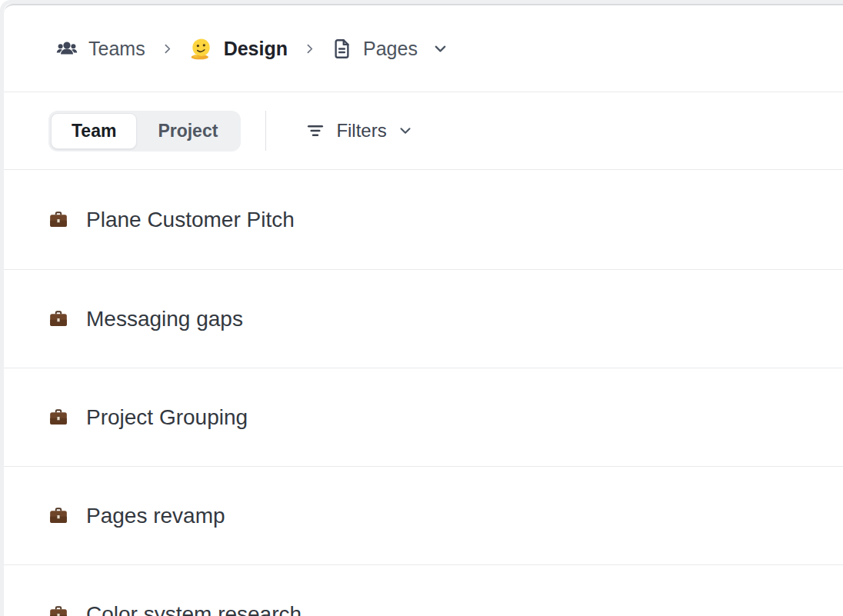 The height and width of the screenshot is (616, 843). Describe the element at coordinates (252, 49) in the screenshot. I see `breadcrumb: Teams Design` at that location.